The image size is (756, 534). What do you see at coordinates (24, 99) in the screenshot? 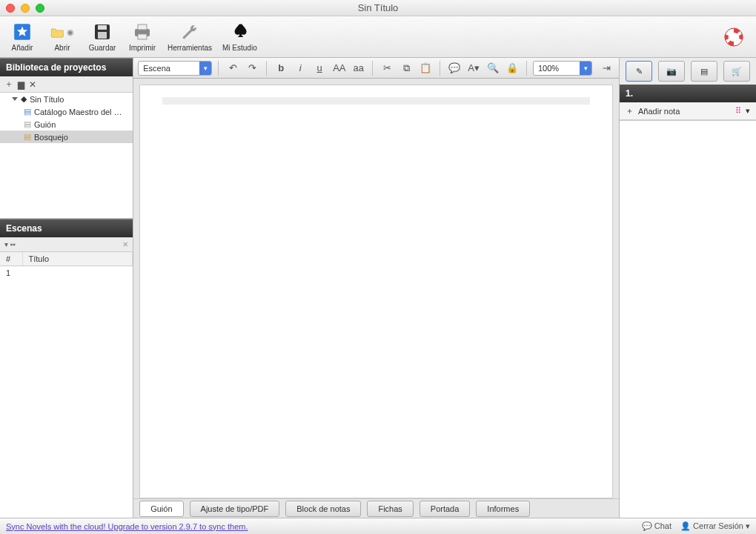
I see `diamond-icon: ◆` at bounding box center [24, 99].